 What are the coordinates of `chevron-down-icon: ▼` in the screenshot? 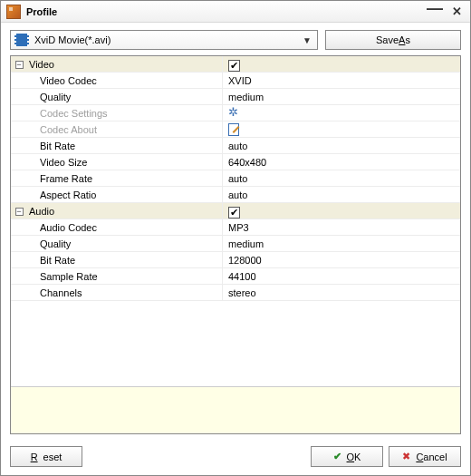 It's located at (307, 40).